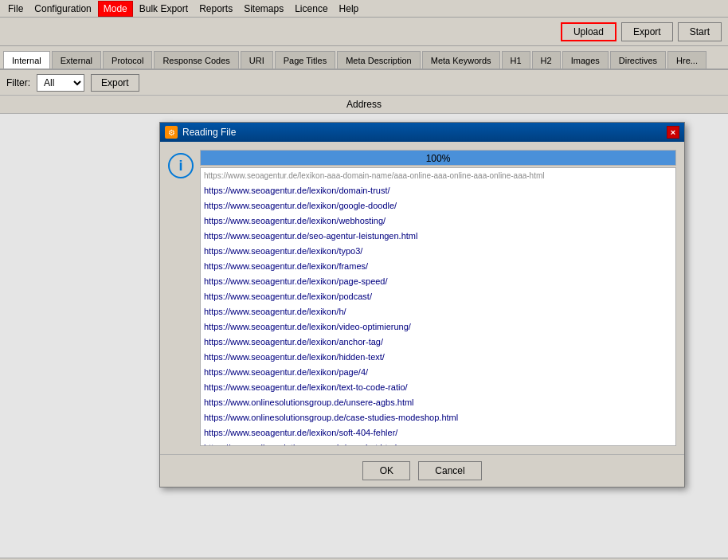 Image resolution: width=728 pixels, height=560 pixels. I want to click on url-list-item: https://www.seoagentur.de/lexikon/domain…, so click(438, 191).